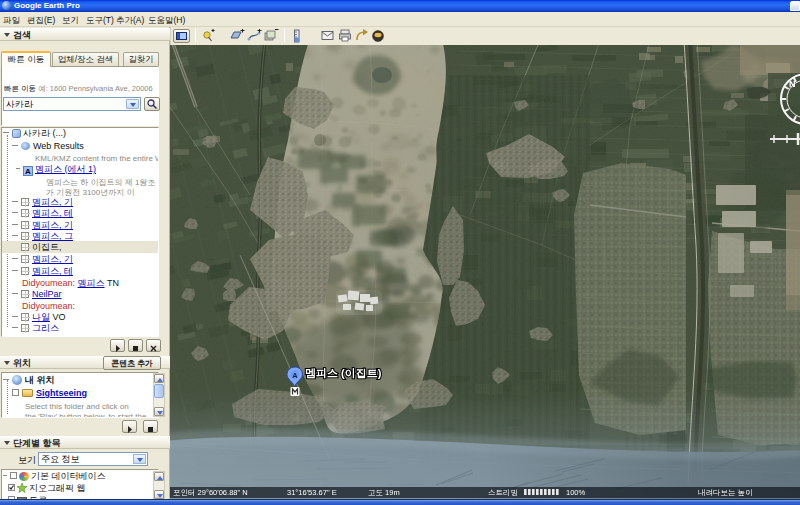  What do you see at coordinates (295, 376) in the screenshot?
I see `svg-text: A` at bounding box center [295, 376].